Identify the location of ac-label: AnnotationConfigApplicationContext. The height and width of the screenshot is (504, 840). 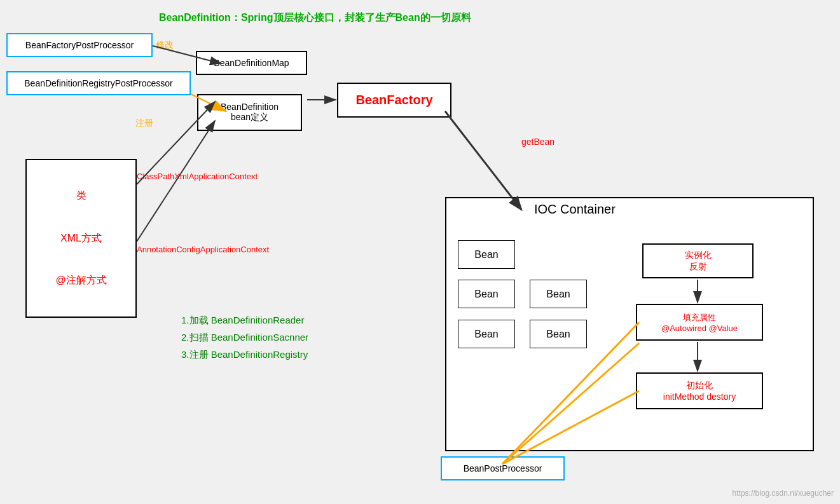
(203, 249).